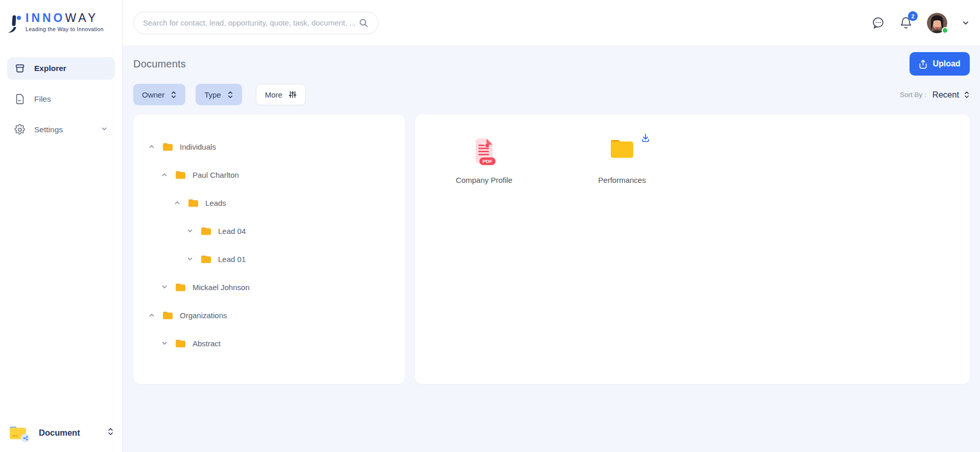  I want to click on tree-node-label: Abstract, so click(206, 343).